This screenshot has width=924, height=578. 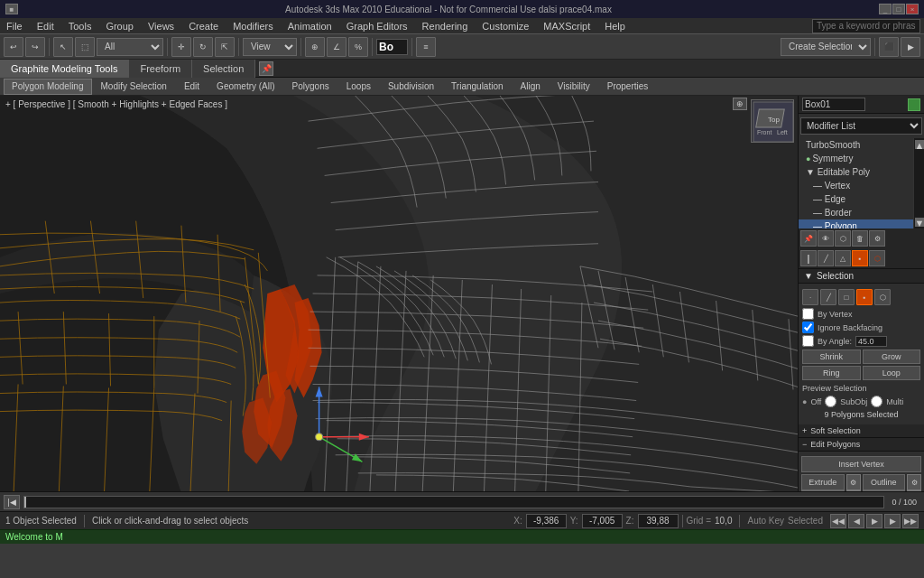 What do you see at coordinates (884, 491) in the screenshot?
I see `inset-button: Inset` at bounding box center [884, 491].